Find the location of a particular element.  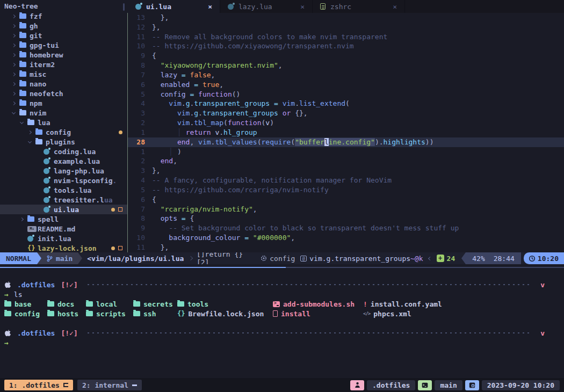

code-line: 6{ is located at coordinates (346, 200).